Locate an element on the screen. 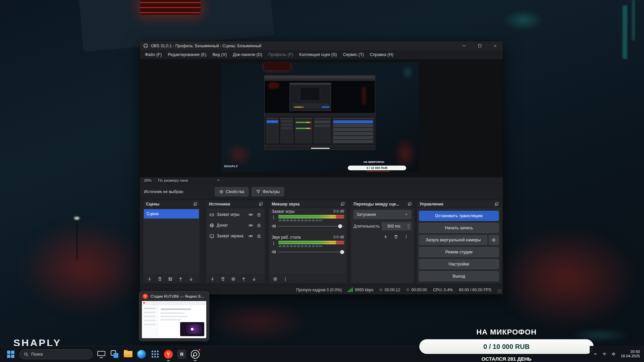  mixer-menu-icon is located at coordinates (285, 279).